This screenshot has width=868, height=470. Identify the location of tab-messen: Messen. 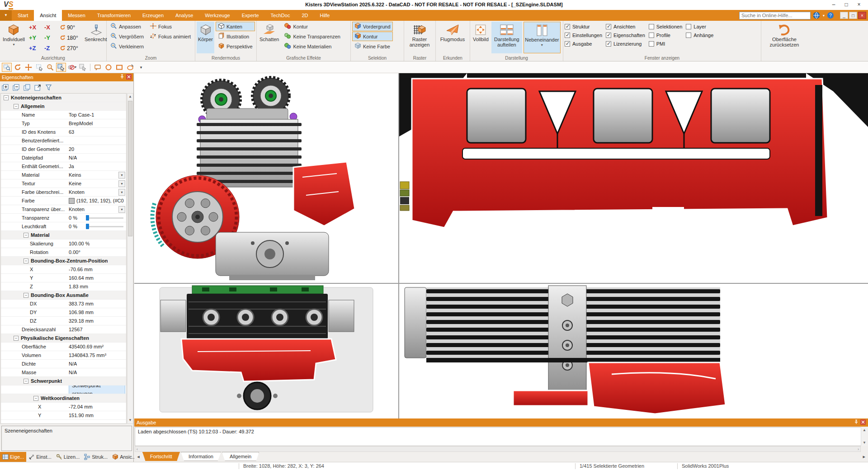
(77, 15).